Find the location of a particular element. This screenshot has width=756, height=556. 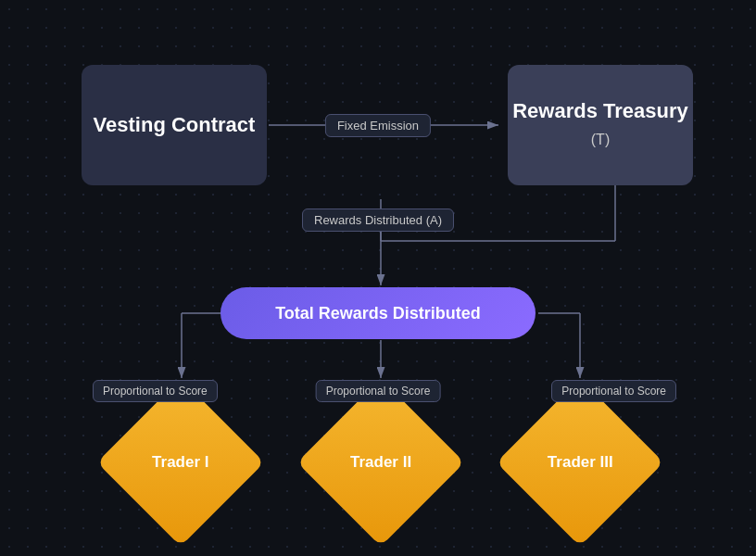

trader-3-diamond: Trader III is located at coordinates (580, 461).